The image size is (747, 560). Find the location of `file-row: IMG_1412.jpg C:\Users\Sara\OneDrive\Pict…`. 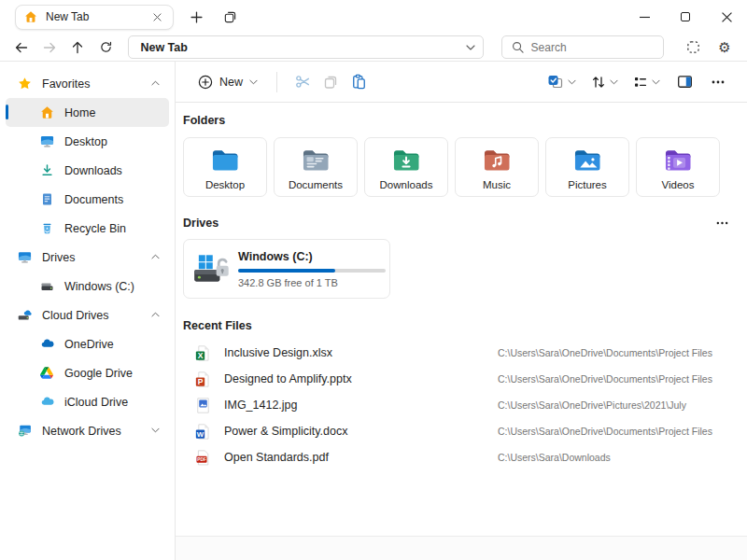

file-row: IMG_1412.jpg C:\Users\Sara\OneDrive\Pict… is located at coordinates (456, 405).